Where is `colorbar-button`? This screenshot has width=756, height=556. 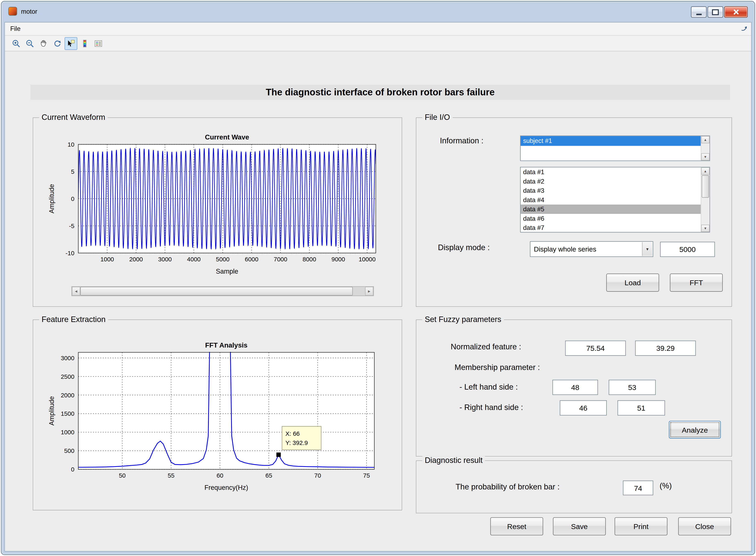 colorbar-button is located at coordinates (84, 43).